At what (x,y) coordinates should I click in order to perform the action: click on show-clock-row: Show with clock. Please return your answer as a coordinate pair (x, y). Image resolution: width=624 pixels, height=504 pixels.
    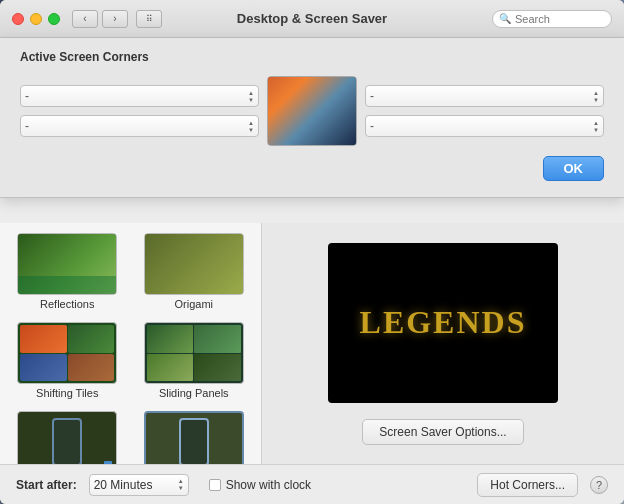
    Looking at the image, I should click on (260, 485).